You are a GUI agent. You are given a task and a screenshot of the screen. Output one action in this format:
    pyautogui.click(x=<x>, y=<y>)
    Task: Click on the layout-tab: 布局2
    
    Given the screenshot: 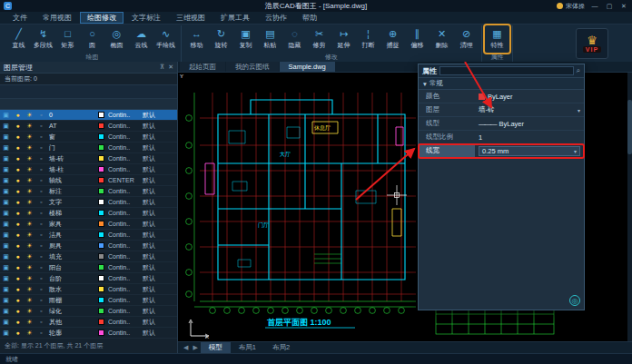 What is the action you would take?
    pyautogui.click(x=281, y=348)
    